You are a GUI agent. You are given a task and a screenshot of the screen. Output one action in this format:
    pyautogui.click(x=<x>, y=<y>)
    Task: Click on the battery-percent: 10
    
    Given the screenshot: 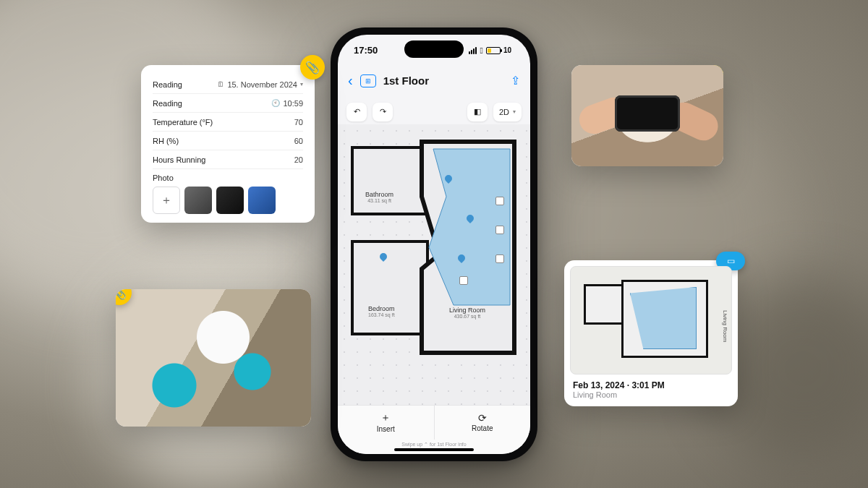 What is the action you would take?
    pyautogui.click(x=508, y=51)
    